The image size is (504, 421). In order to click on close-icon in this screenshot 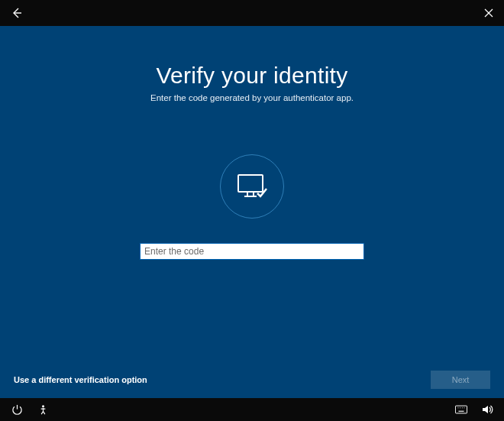, I will do `click(489, 13)`.